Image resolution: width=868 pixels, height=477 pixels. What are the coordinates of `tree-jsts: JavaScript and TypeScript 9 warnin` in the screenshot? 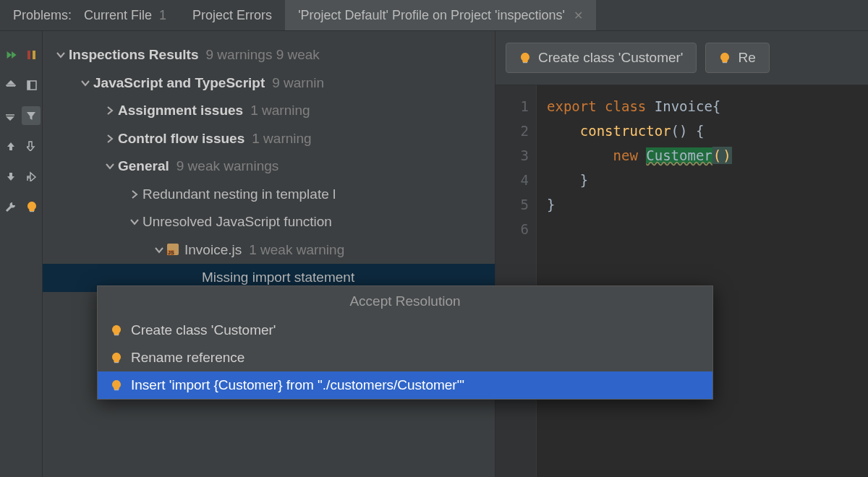 It's located at (269, 84).